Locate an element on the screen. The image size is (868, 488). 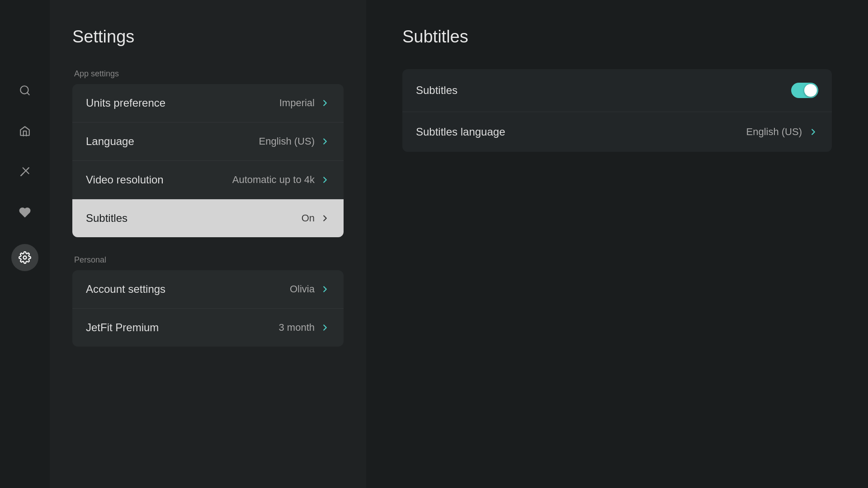
language-right: English (US) is located at coordinates (295, 141).